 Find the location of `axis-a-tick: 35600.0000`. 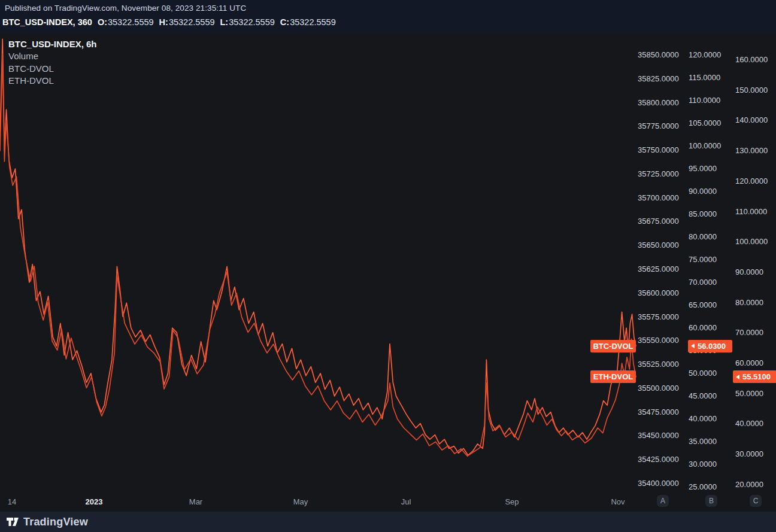

axis-a-tick: 35600.0000 is located at coordinates (659, 293).